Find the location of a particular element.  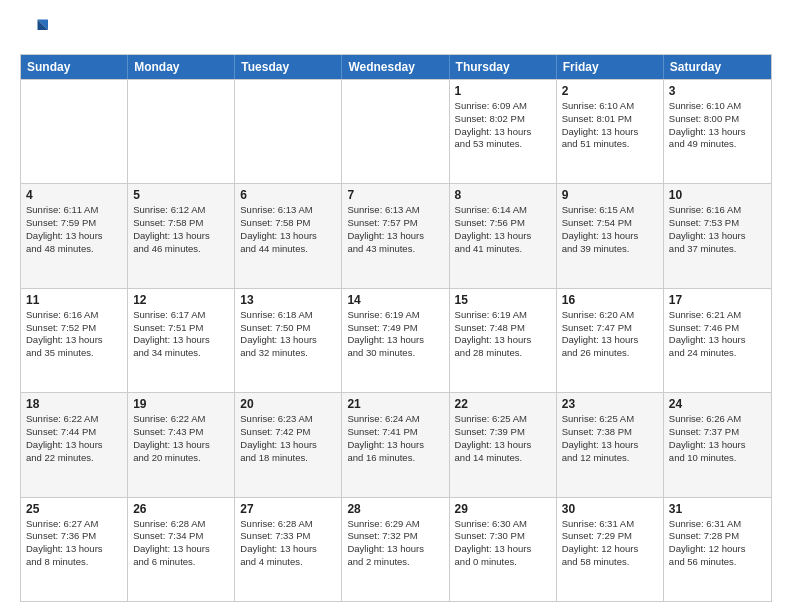

day-number: 4 is located at coordinates (74, 195).